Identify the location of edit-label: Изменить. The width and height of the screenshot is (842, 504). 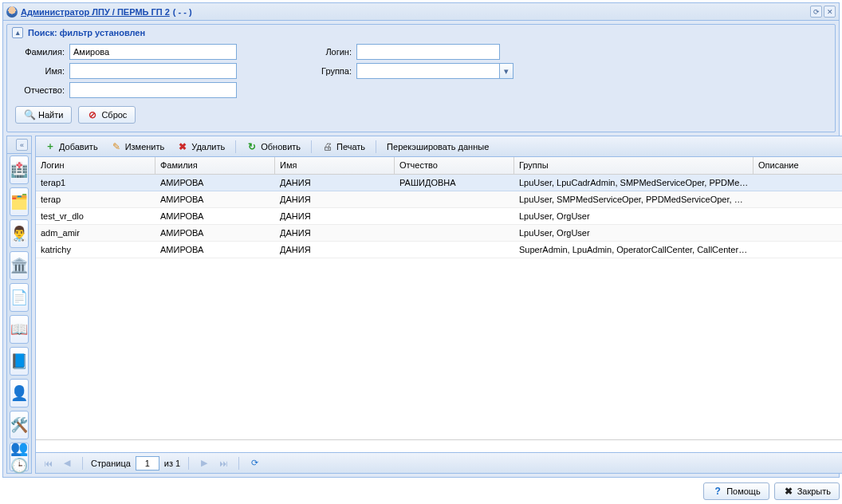
(145, 147).